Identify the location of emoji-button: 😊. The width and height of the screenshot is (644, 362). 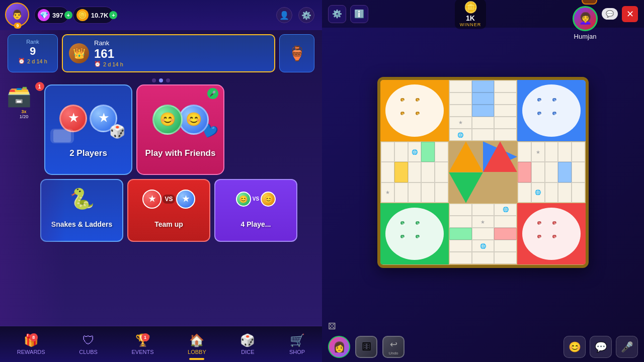
(575, 347).